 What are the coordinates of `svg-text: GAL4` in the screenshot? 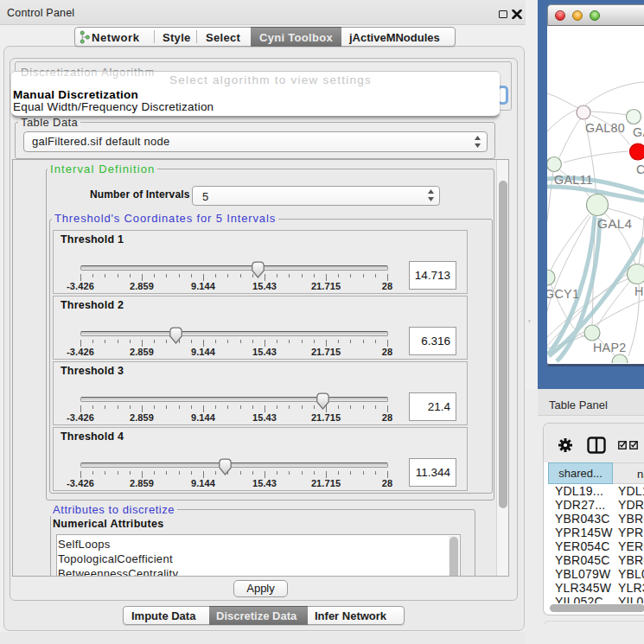 It's located at (615, 223).